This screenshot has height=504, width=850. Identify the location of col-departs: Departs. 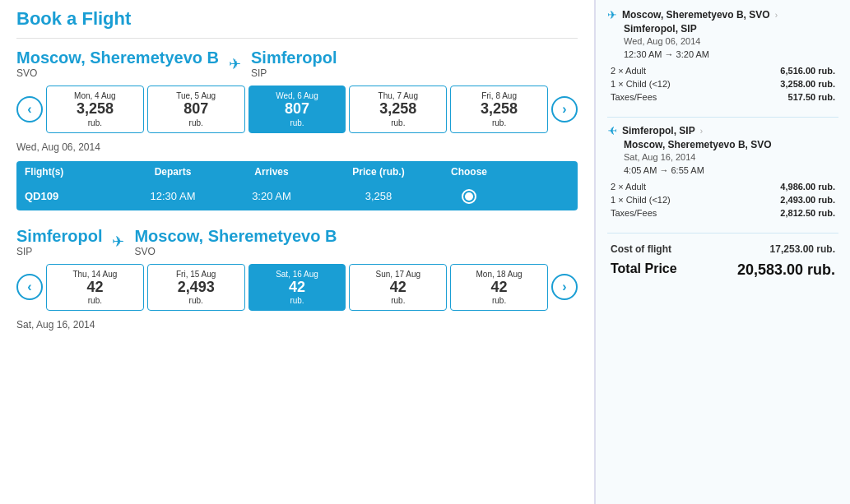
(173, 172).